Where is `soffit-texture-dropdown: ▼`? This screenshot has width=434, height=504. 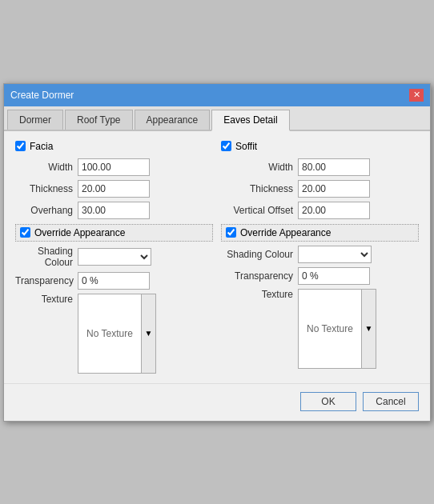 soffit-texture-dropdown: ▼ is located at coordinates (369, 329).